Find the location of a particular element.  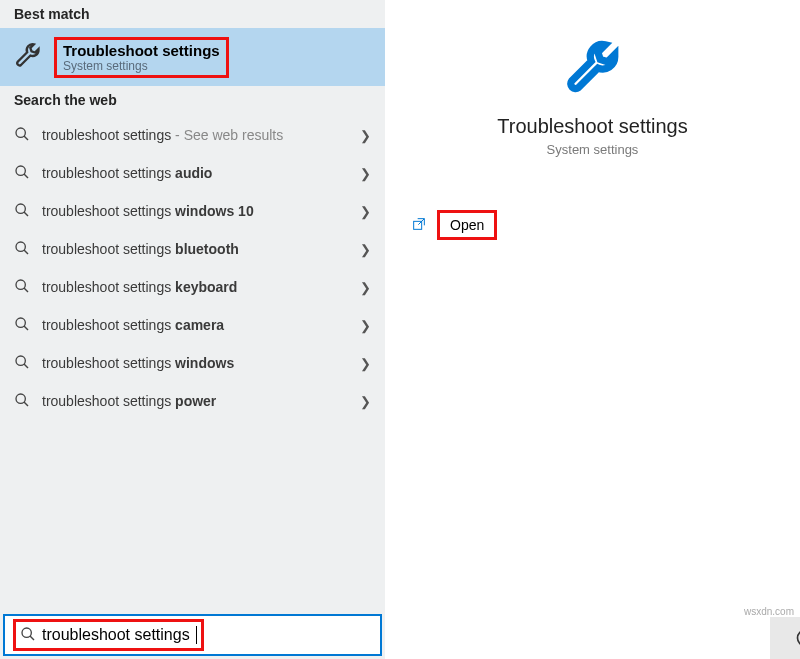

best-match-header: Best match is located at coordinates (192, 14).